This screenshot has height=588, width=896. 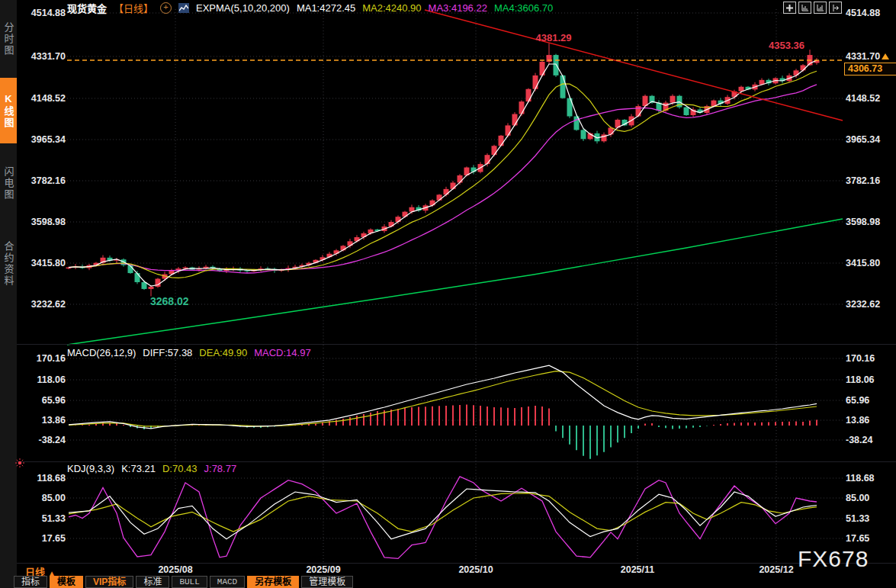 I want to click on expand-panel-icon, so click(x=836, y=8).